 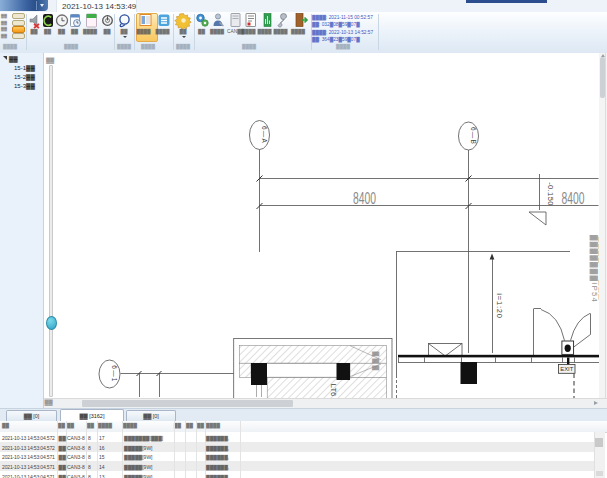 I want to click on svg-text: 6—1, so click(x=114, y=374).